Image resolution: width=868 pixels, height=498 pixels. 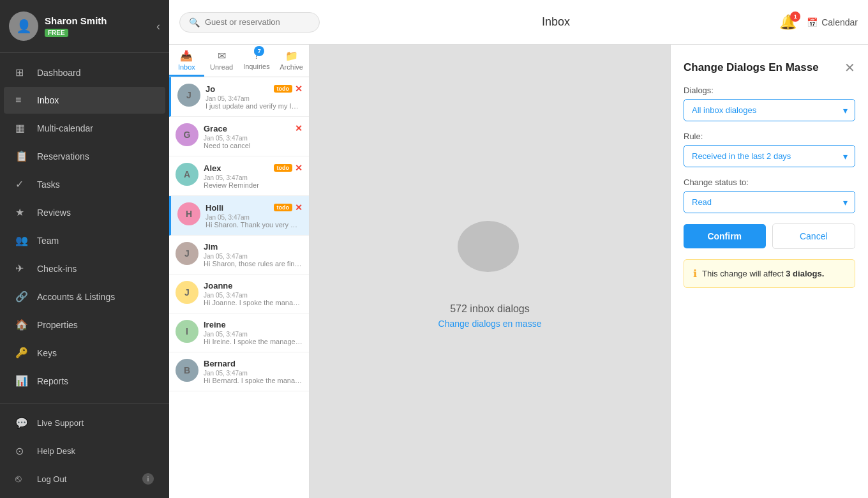 I want to click on change-dialogs-link: Change dialogs en masse, so click(x=490, y=324).